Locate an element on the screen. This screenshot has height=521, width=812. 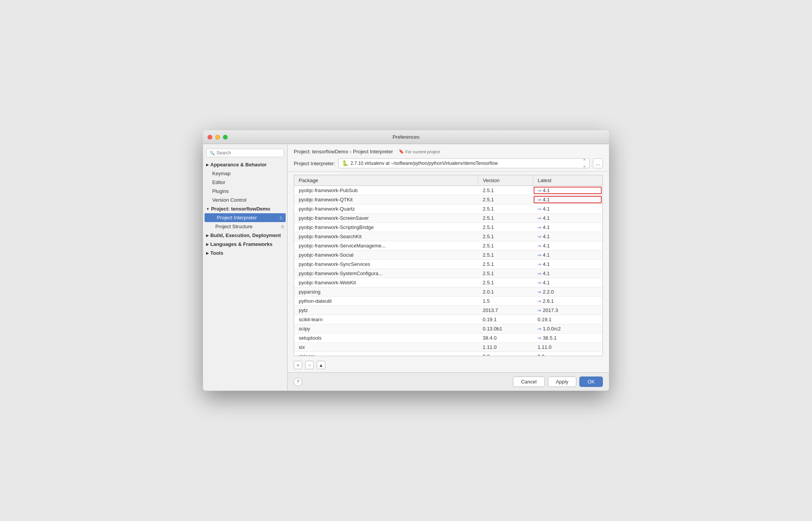
bookmark-icon: 🔖 is located at coordinates (401, 151).